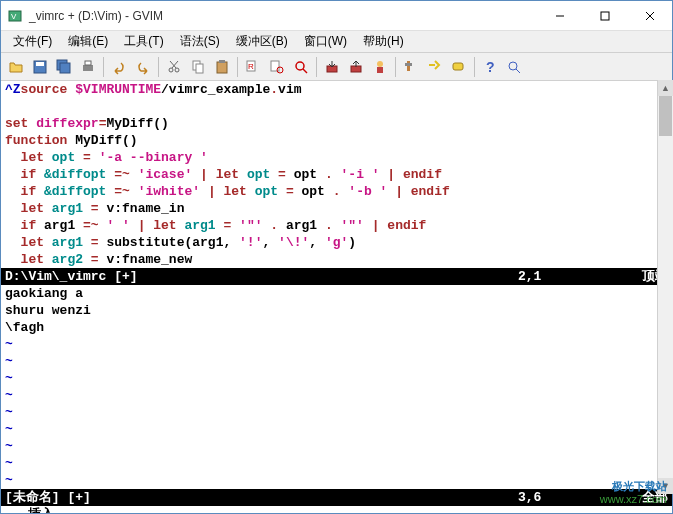  Describe the element at coordinates (262, 276) in the screenshot. I see `status-filename: D:\Vim\_vimrc [+]` at that location.